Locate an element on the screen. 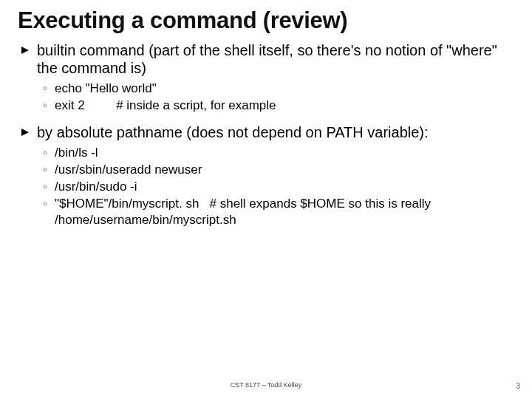  bullet-text: by absolute pathname (does not depend on… is located at coordinates (233, 132).